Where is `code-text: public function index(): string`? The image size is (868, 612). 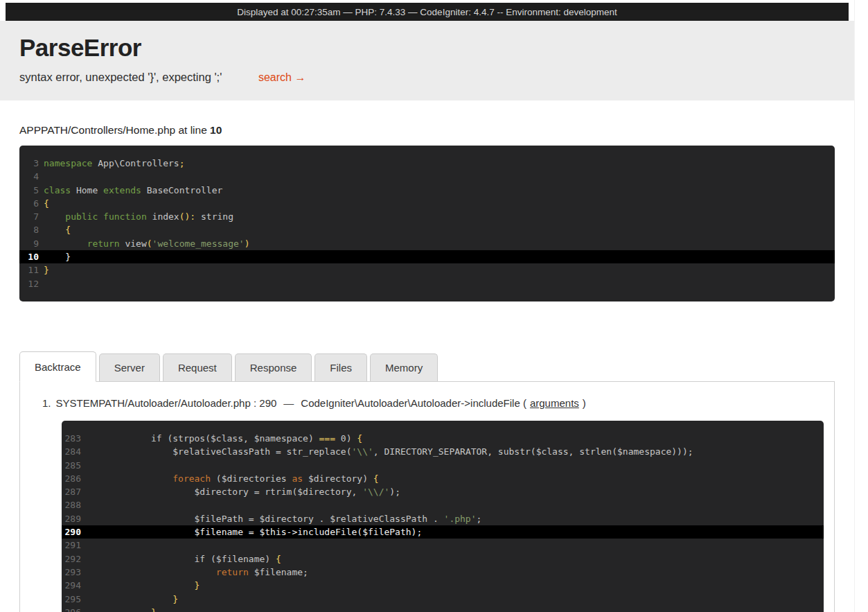
code-text: public function index(): string is located at coordinates (139, 216).